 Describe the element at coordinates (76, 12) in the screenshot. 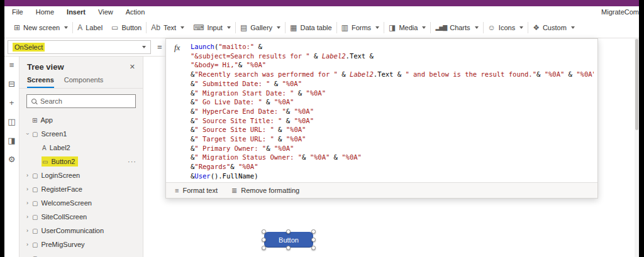

I see `menu-insert: Insert` at that location.